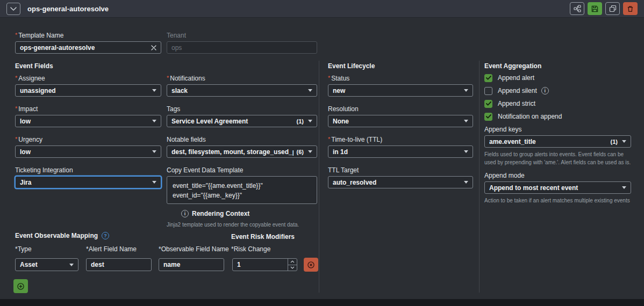 Image resolution: width=644 pixels, height=306 pixels. Describe the element at coordinates (88, 121) in the screenshot. I see `impact-select: low` at that location.